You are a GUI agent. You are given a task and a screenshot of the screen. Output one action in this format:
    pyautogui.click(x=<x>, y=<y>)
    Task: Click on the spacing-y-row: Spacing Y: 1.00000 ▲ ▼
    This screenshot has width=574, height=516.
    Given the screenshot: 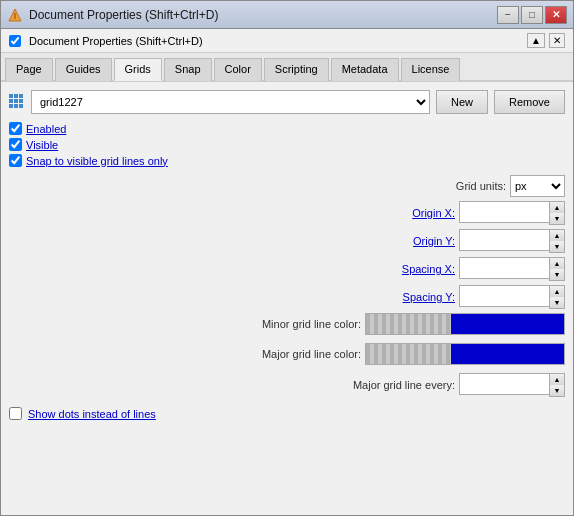 What is the action you would take?
    pyautogui.click(x=287, y=297)
    